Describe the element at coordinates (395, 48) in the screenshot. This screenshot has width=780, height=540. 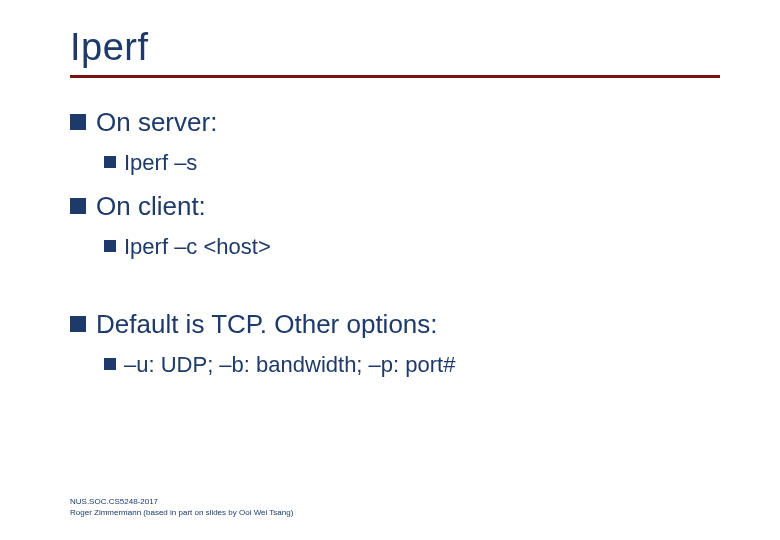
I see `slide-title: Iperf` at that location.